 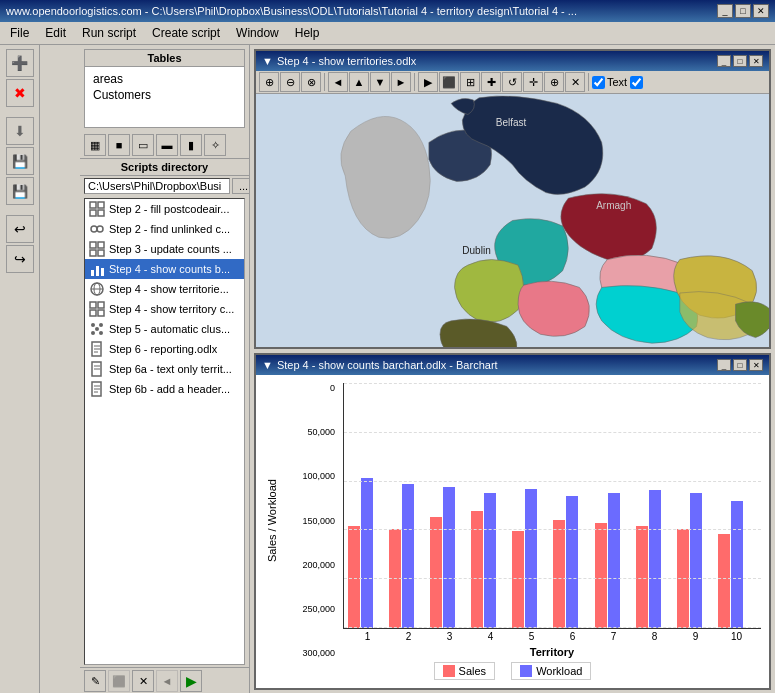 What do you see at coordinates (20, 93) in the screenshot?
I see `remove-button: ✖` at bounding box center [20, 93].